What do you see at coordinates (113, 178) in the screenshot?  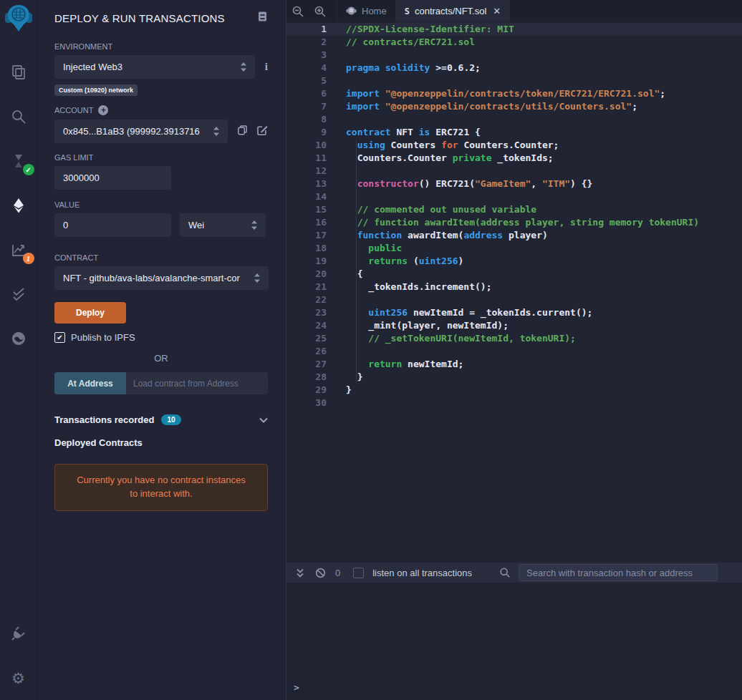 I see `gas-limit-input` at bounding box center [113, 178].